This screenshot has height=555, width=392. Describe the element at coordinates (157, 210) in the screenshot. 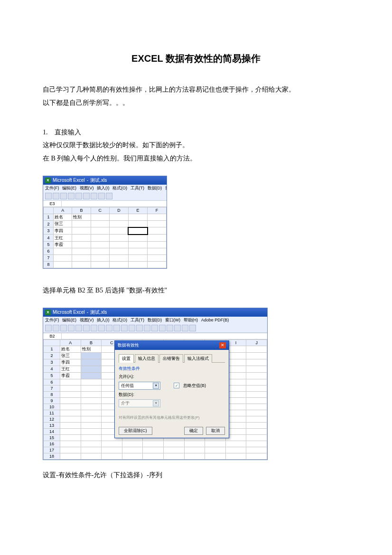

I see `col-header: F` at that location.